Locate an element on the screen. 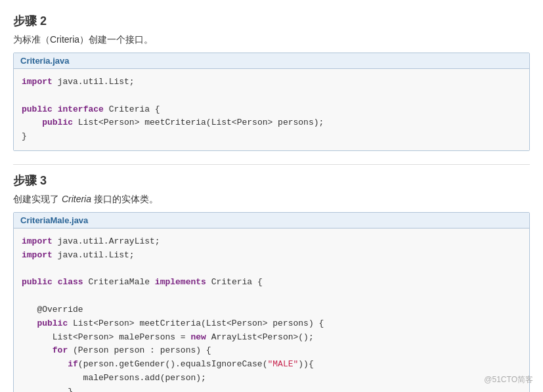  step3-file-name: CriteriaMale.java is located at coordinates (272, 221).